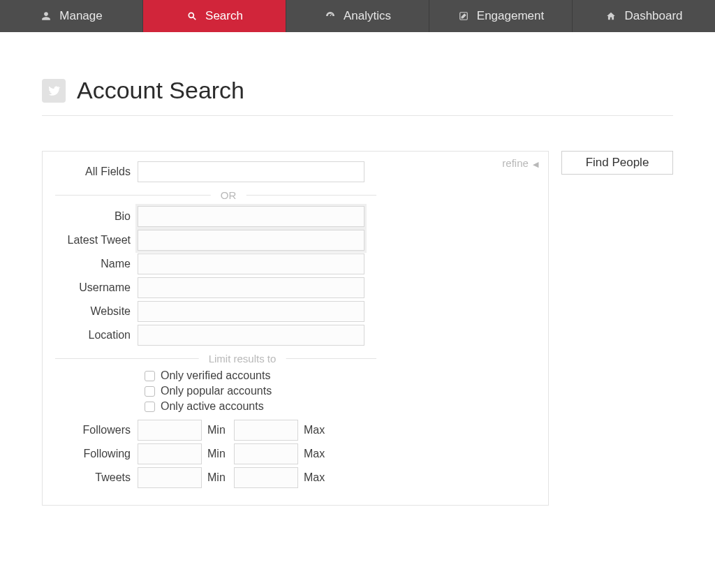 The width and height of the screenshot is (715, 588). What do you see at coordinates (192, 16) in the screenshot?
I see `search-icon` at bounding box center [192, 16].